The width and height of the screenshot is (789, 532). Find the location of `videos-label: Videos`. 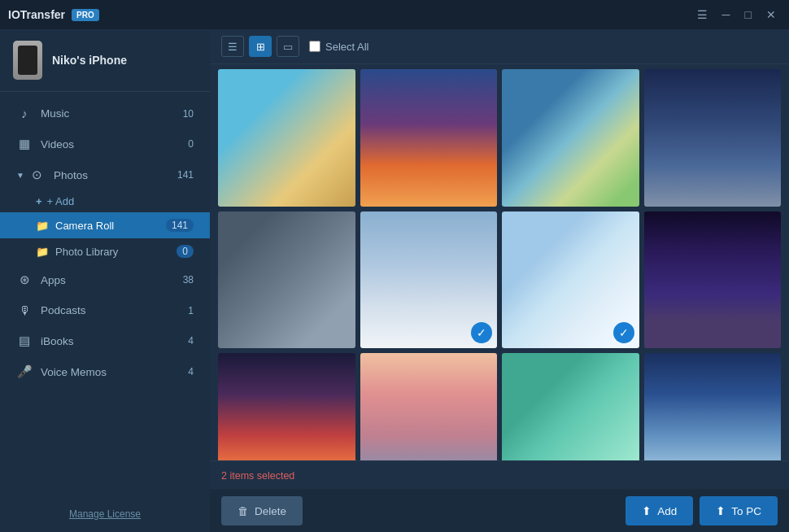

videos-label: Videos is located at coordinates (114, 145).